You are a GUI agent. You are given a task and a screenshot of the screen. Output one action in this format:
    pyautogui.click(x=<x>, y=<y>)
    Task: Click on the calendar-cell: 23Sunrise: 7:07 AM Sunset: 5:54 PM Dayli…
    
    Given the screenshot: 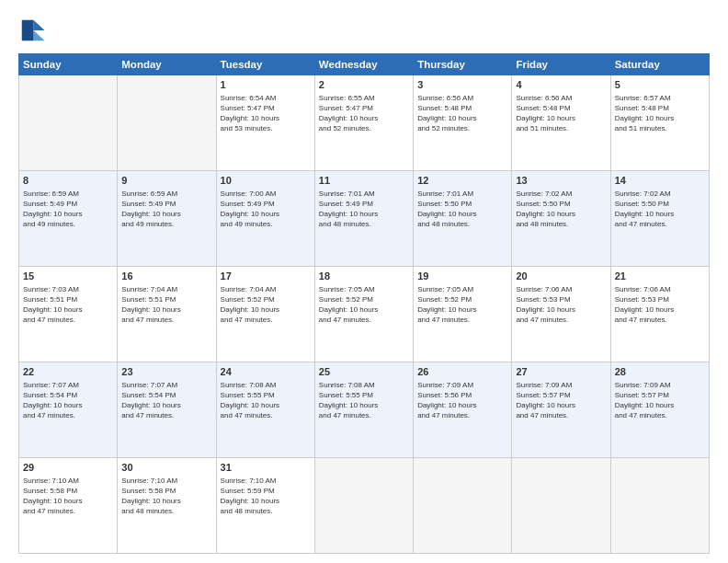 What is the action you would take?
    pyautogui.click(x=167, y=410)
    